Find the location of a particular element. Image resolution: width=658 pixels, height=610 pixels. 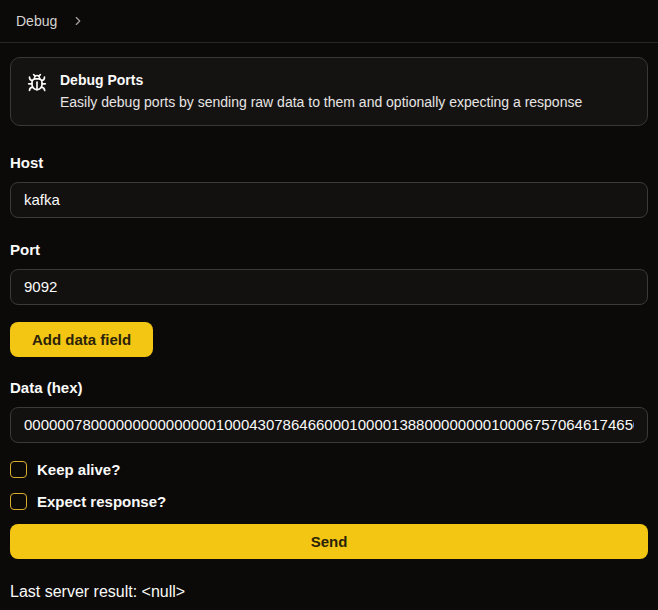

card-text: Debug Ports Easily debug ports by sendin… is located at coordinates (321, 92).